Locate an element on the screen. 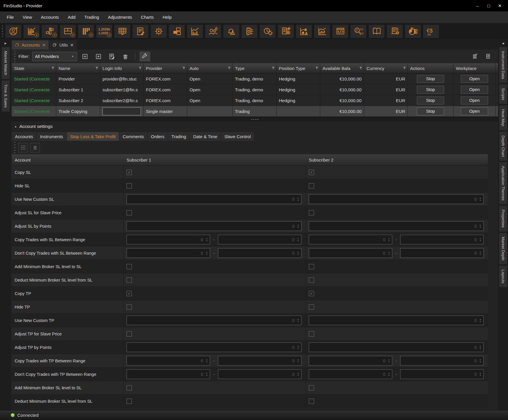 The height and width of the screenshot is (420, 508). sidebar-tab-layouts: Layouts is located at coordinates (503, 276).